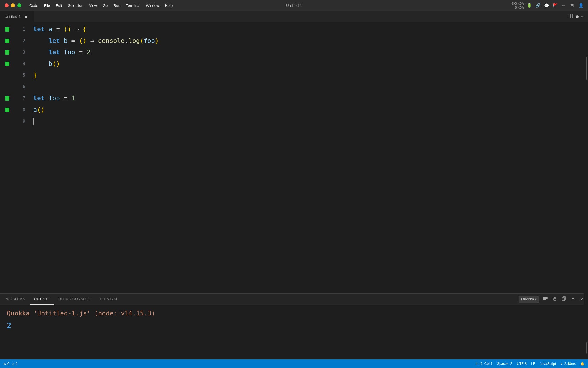 The image size is (588, 368). What do you see at coordinates (19, 5) in the screenshot?
I see `maximize-button` at bounding box center [19, 5].